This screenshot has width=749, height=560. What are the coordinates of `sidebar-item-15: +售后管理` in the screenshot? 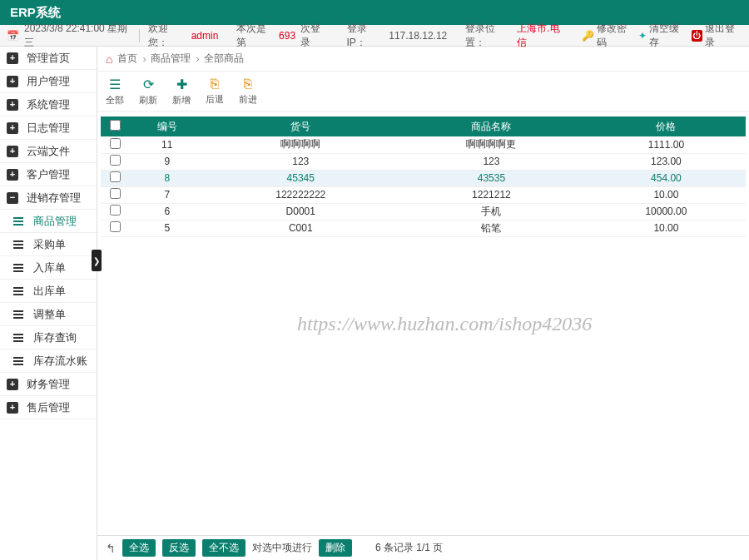 It's located at (48, 408).